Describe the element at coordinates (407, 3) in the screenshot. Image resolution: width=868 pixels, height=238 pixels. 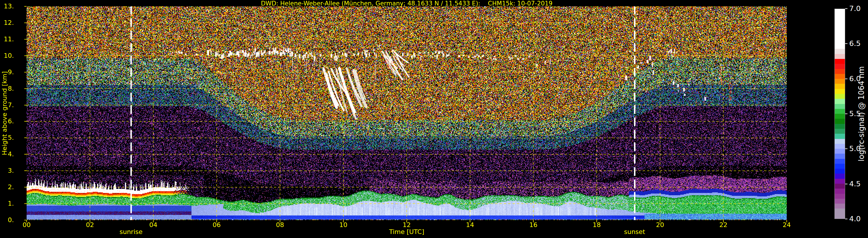
I see `page-title: DWD: Helene-Weber-Allee (München, German…` at that location.